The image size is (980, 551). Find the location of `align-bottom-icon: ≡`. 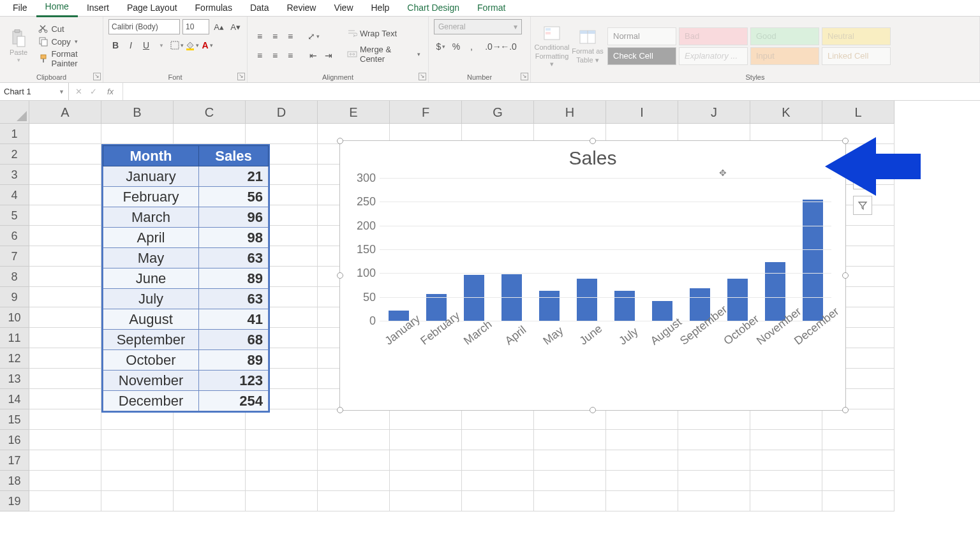

align-bottom-icon: ≡ is located at coordinates (290, 36).